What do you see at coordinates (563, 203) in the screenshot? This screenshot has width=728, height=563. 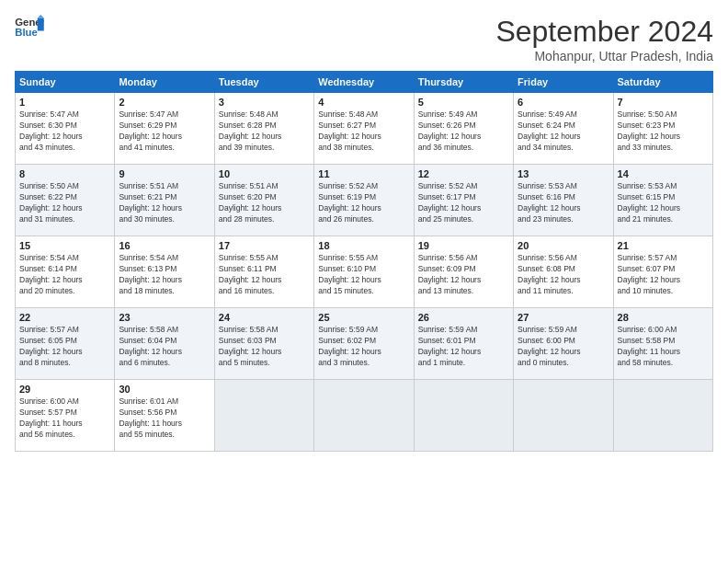 I see `day-info: Sunrise: 5:53 AMSunset: 6:16 PMDaylight:…` at bounding box center [563, 203].